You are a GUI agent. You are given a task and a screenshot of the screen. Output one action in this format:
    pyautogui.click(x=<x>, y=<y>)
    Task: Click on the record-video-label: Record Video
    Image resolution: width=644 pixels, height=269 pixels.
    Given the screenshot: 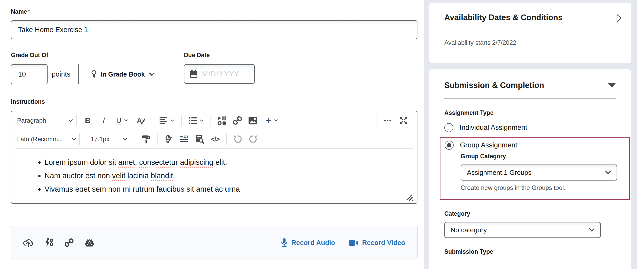 What is the action you would take?
    pyautogui.click(x=384, y=243)
    